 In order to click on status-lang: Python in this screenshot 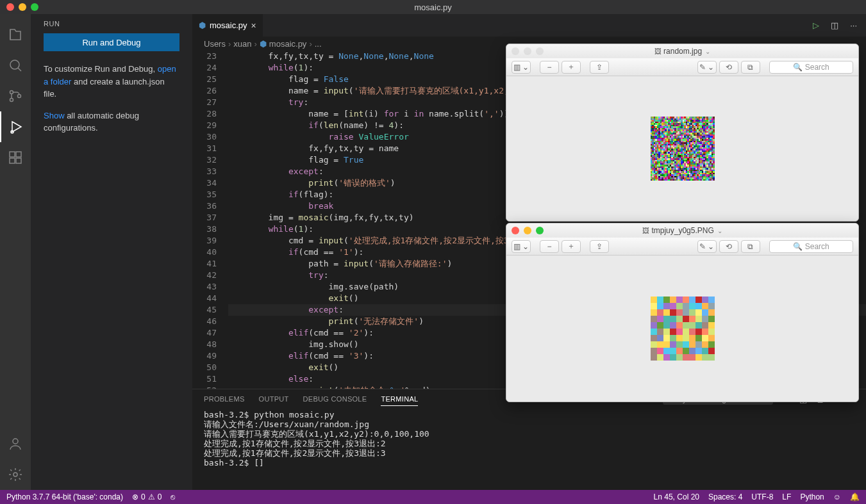, I will do `click(812, 497)`.